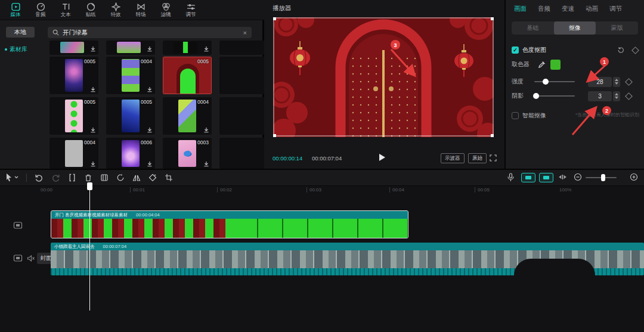 This screenshot has width=644, height=332. I want to click on zoom-in-icon, so click(634, 177).